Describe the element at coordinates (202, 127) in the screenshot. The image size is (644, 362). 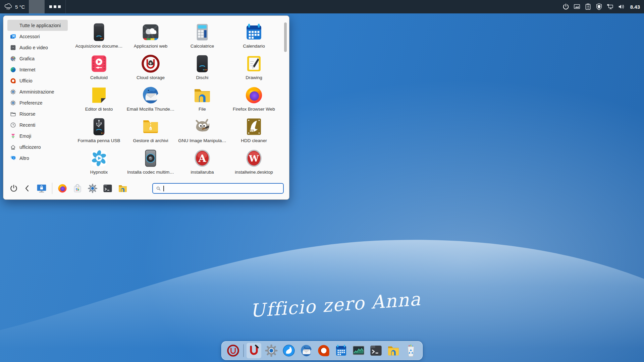
I see `gimp-icon` at that location.